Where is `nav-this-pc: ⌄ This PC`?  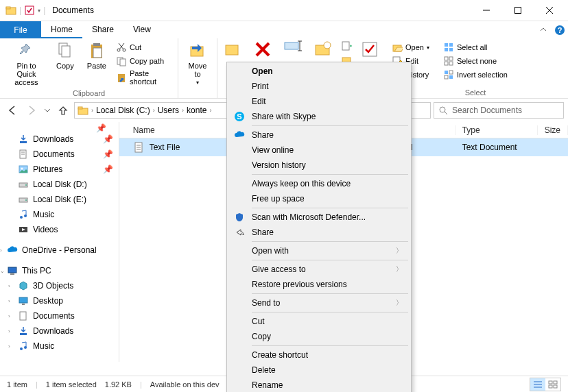 nav-this-pc: ⌄ This PC is located at coordinates (59, 271).